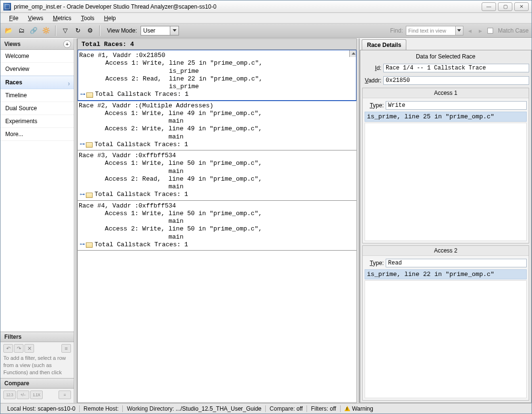  I want to click on filters-panel: ↶ ↷ ✕ ≡ To add a filter, select a row fr…, so click(37, 360).